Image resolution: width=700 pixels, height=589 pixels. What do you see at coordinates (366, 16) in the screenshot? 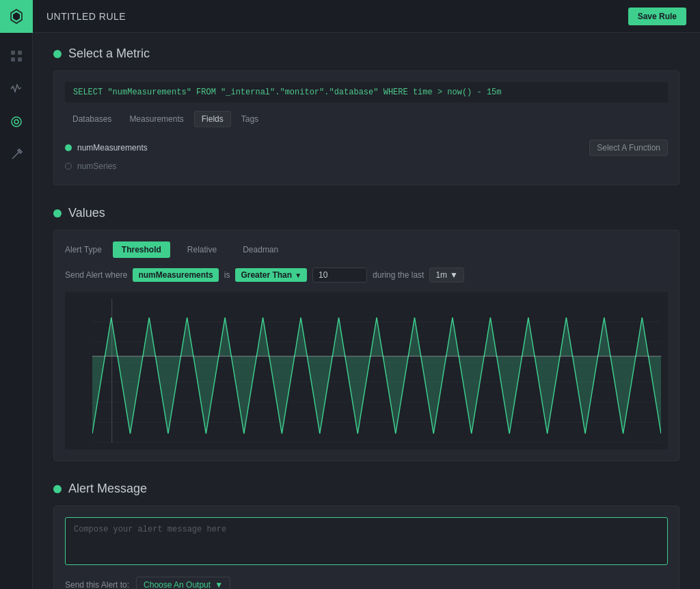
I see `header: UNTITLED RULE Save Rule` at bounding box center [366, 16].